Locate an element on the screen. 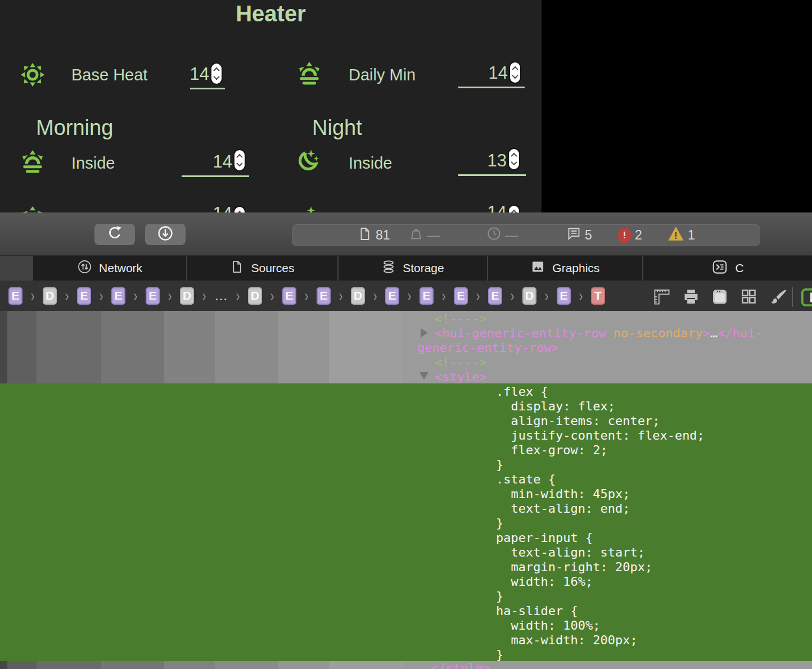 Image resolution: width=812 pixels, height=669 pixels. dom-style-close-tag: </style> is located at coordinates (461, 665).